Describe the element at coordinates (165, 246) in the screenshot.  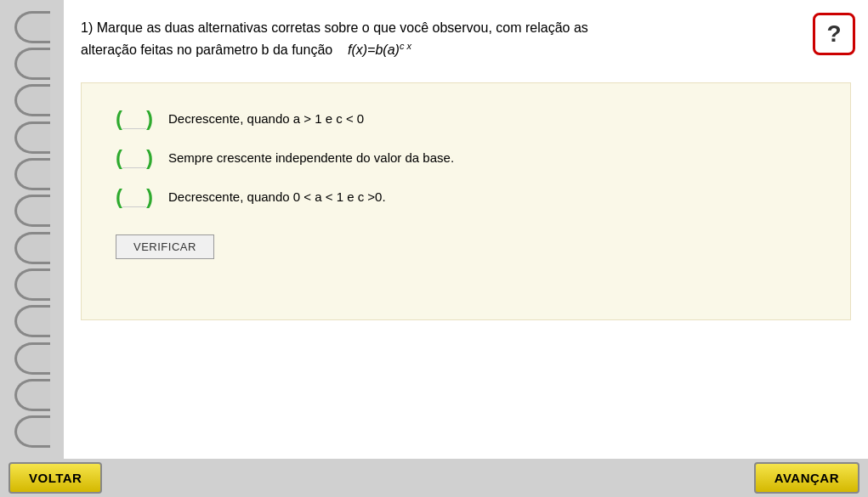
I see `verify-button: VERIFICAR` at that location.